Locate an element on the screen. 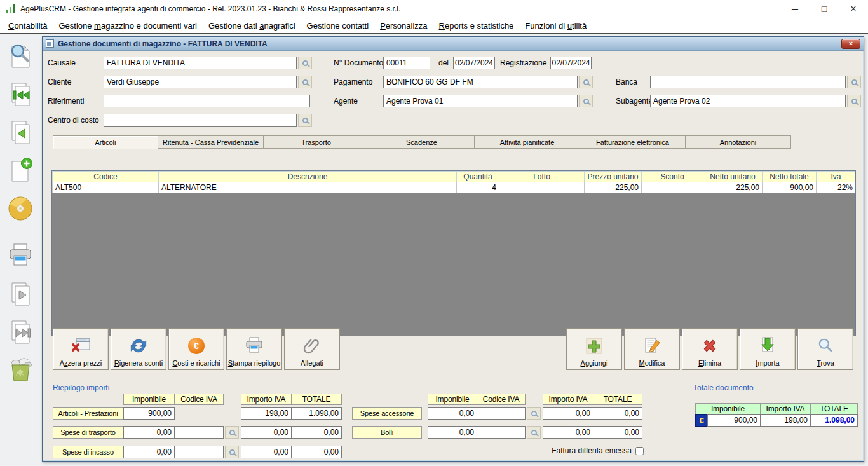 Image resolution: width=868 pixels, height=466 pixels. menu-reports-statistiche: Reports e statistiche is located at coordinates (477, 25).